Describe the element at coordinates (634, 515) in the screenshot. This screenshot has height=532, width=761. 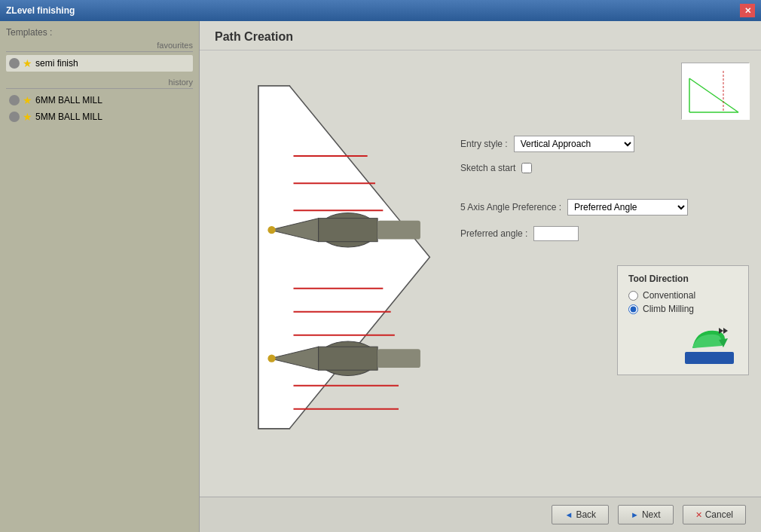
I see `next-arrow-icon: ►` at that location.